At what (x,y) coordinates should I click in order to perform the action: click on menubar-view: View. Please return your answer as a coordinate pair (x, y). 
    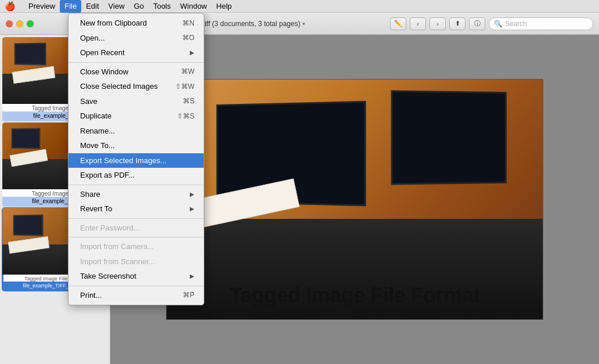
    Looking at the image, I should click on (117, 6).